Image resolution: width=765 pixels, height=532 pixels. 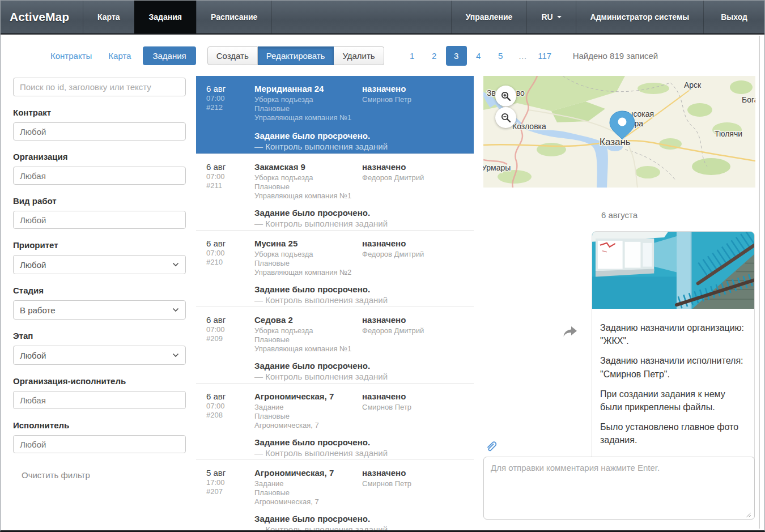 What do you see at coordinates (335, 191) in the screenshot?
I see `task-row-211: 6 авг 07:00 #211 Закамская 9 Уборка подъ…` at bounding box center [335, 191].